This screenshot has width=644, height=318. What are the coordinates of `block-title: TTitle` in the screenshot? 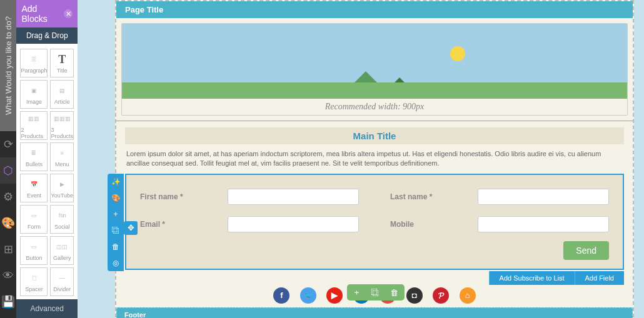 It's located at (62, 63).